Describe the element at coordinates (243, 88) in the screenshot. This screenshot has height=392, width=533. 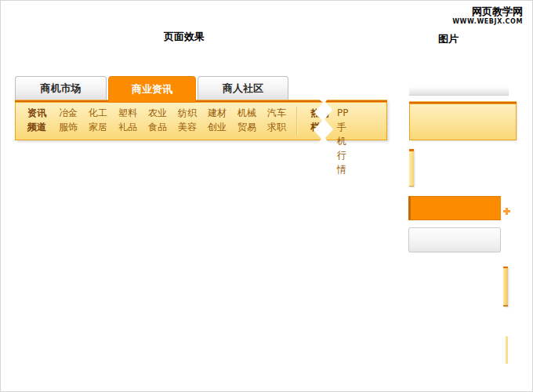
I see `tab-merchant-community: 商人社区` at that location.